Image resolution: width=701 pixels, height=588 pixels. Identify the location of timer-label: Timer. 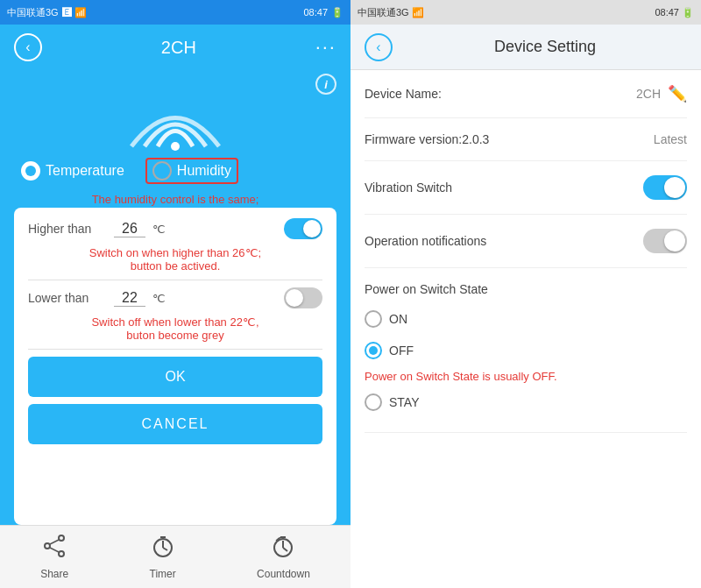
(163, 574).